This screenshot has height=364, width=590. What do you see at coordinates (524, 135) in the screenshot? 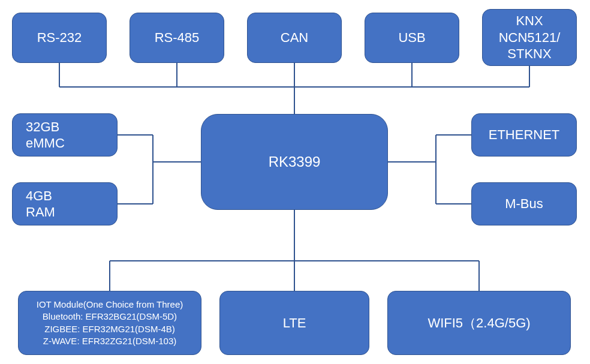
I see `box-ethernet: ETHERNET` at bounding box center [524, 135].